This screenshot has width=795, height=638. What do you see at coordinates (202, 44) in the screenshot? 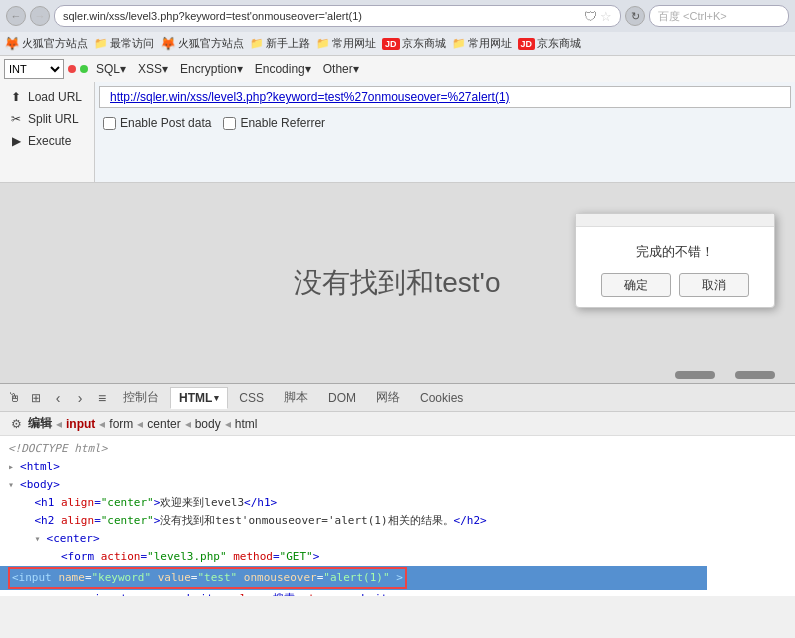
I see `bookmark-huohu2: 🦊 火狐官方站点` at bounding box center [202, 44].